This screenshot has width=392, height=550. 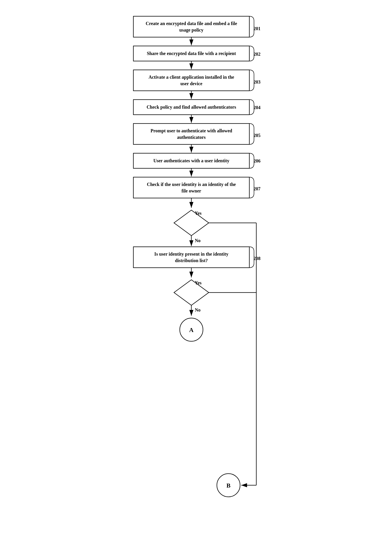 I want to click on step-num-207: 207, so click(x=257, y=189).